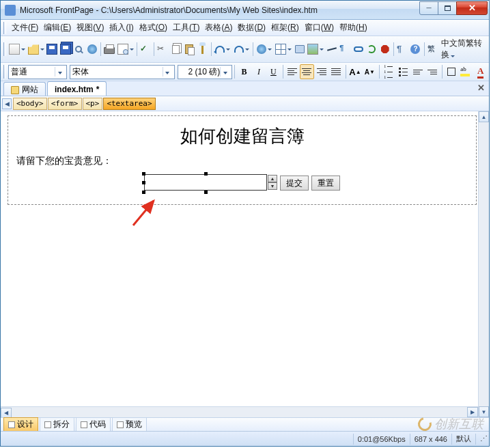 This screenshot has width=491, height=448. Describe the element at coordinates (332, 49) in the screenshot. I see `drawing-button` at that location.